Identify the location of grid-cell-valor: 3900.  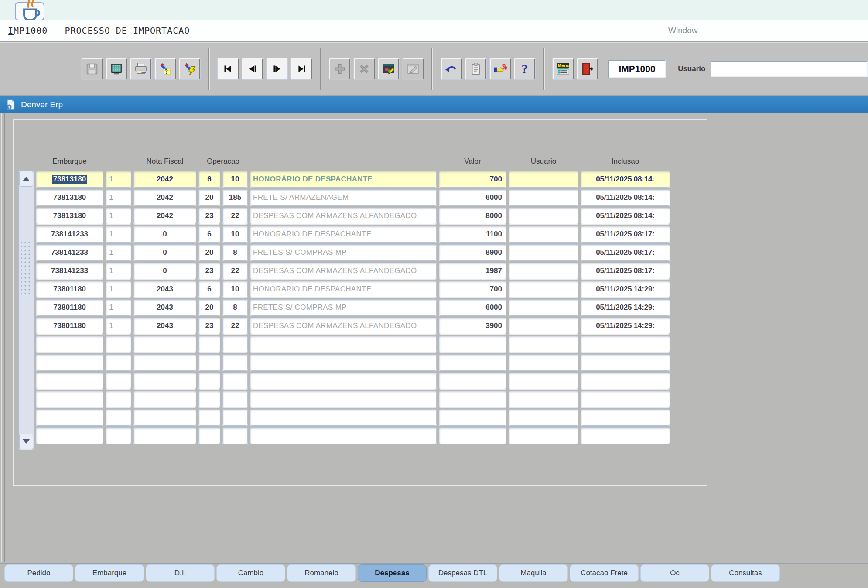
(473, 326).